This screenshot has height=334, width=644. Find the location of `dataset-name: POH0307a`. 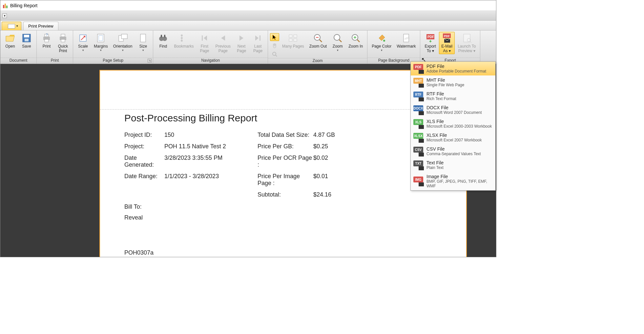

dataset-name: POH0307a is located at coordinates (285, 253).